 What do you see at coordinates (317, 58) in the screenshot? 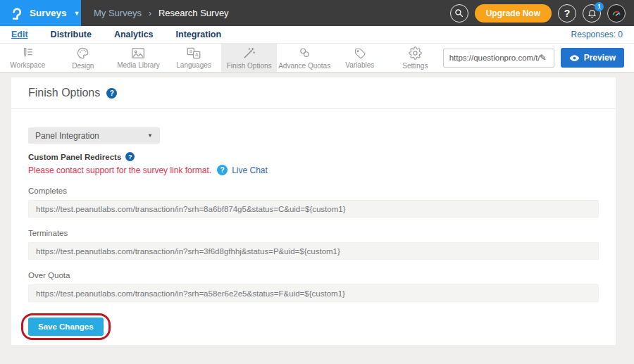
I see `edit-toolbar: Workspace Design Media Library a A Langu…` at bounding box center [317, 58].